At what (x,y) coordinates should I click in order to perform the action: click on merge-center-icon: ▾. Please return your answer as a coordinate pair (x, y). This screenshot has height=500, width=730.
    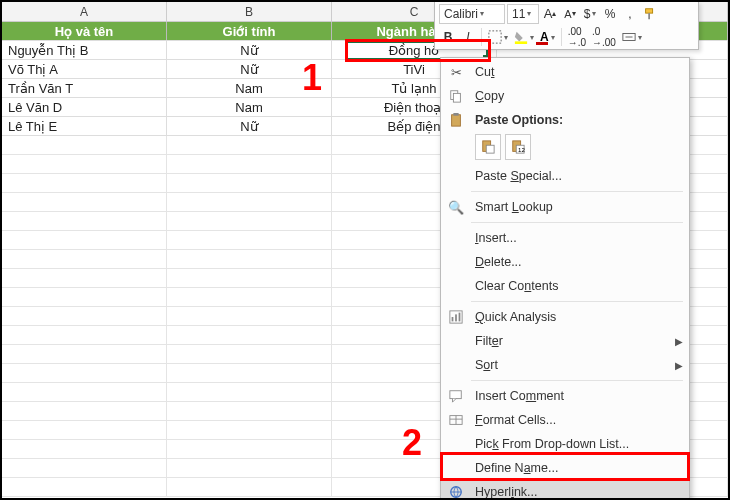
    Looking at the image, I should click on (632, 37).